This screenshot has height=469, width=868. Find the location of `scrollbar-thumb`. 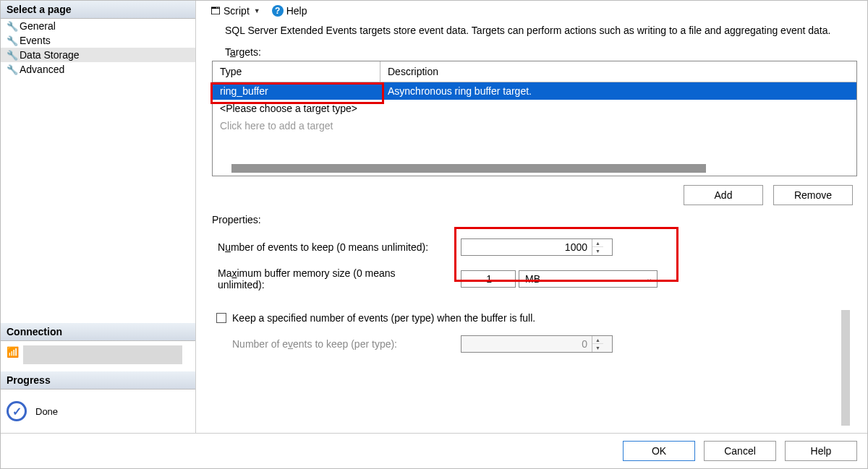

scrollbar-thumb is located at coordinates (469, 168).